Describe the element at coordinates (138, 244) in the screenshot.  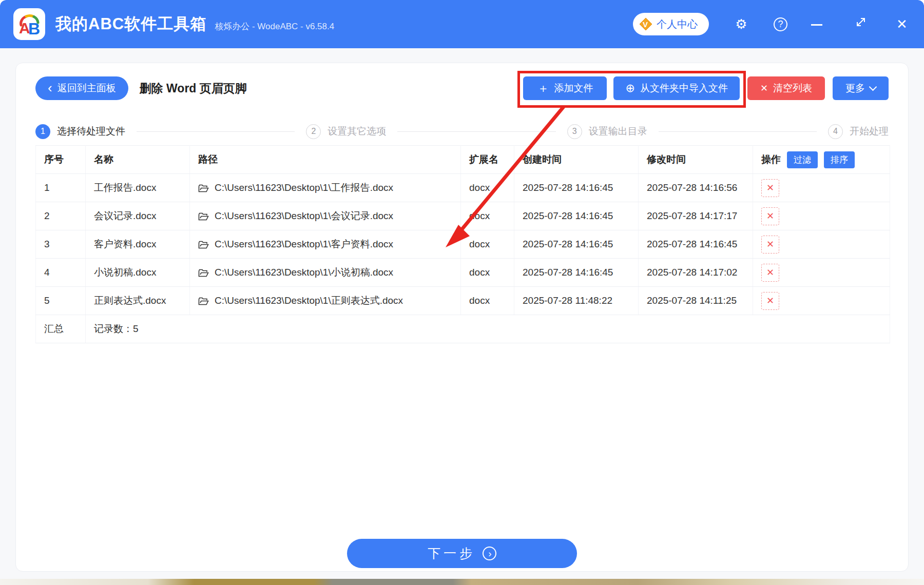
I see `cell-name: 客户资料.docx` at that location.